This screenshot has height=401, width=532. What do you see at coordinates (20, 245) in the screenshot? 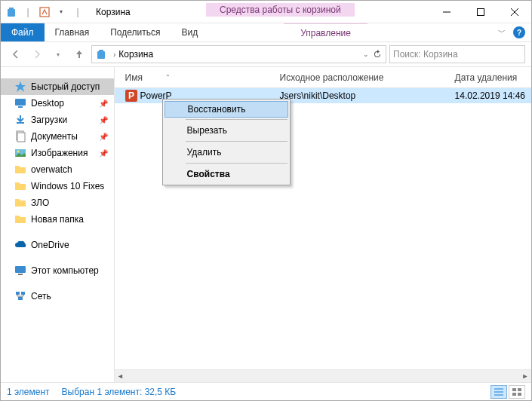
I see `onedrive-icon` at bounding box center [20, 245].